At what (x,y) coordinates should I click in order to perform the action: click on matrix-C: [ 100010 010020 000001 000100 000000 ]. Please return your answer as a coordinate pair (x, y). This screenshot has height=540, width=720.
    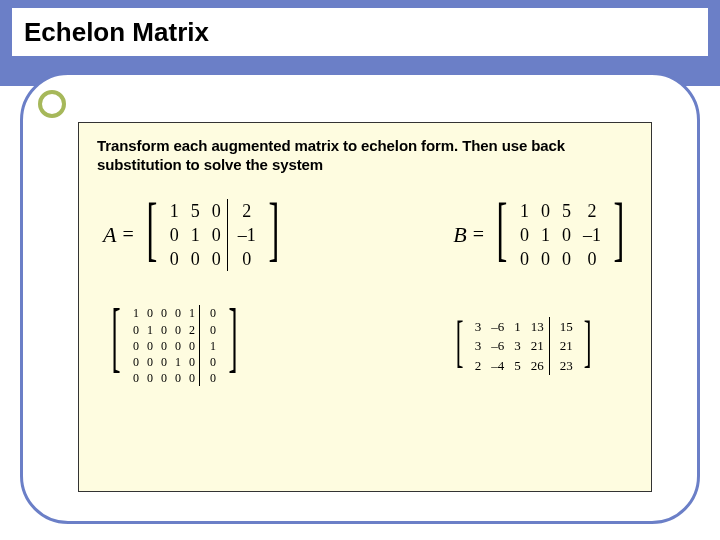
    Looking at the image, I should click on (174, 346).